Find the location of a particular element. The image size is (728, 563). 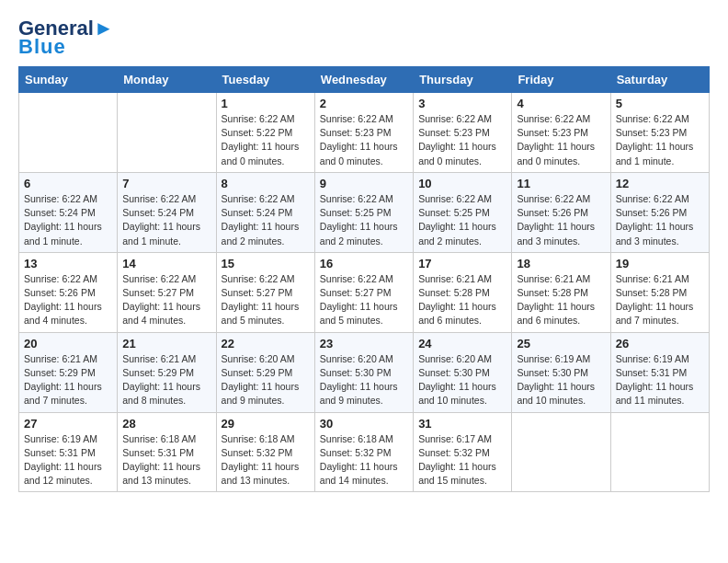

day-number: 7 is located at coordinates (166, 184).